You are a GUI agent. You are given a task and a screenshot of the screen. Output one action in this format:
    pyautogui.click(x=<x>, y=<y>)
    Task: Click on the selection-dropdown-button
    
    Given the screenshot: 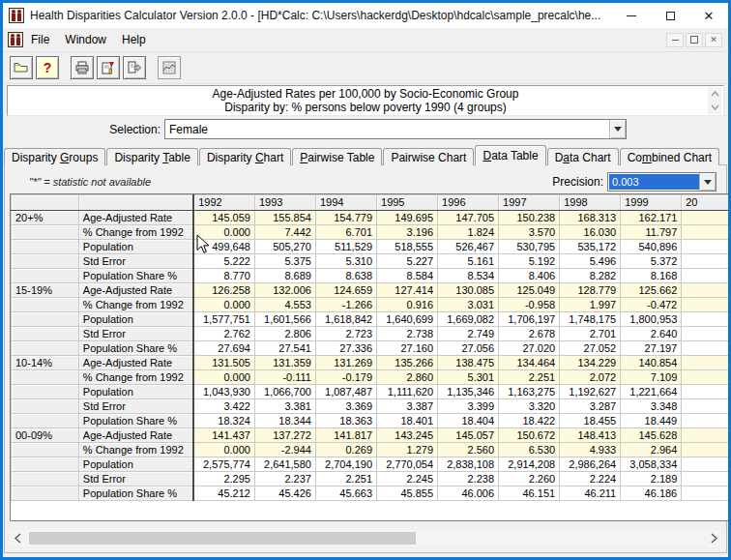 What is the action you would take?
    pyautogui.click(x=617, y=130)
    